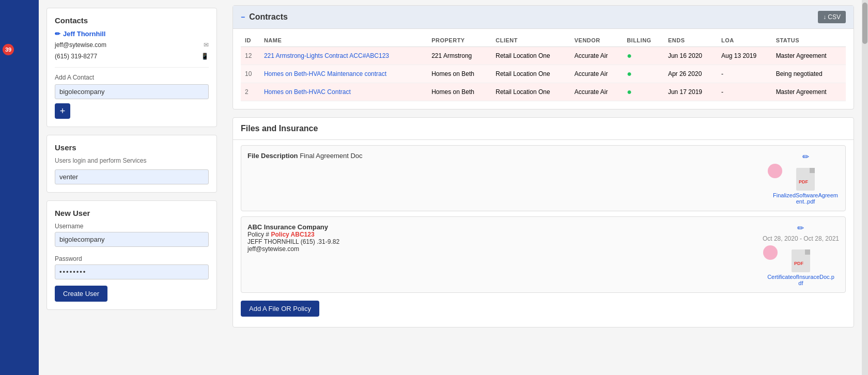 The height and width of the screenshot is (375, 868). I want to click on left-sidebar: 39, so click(20, 187).